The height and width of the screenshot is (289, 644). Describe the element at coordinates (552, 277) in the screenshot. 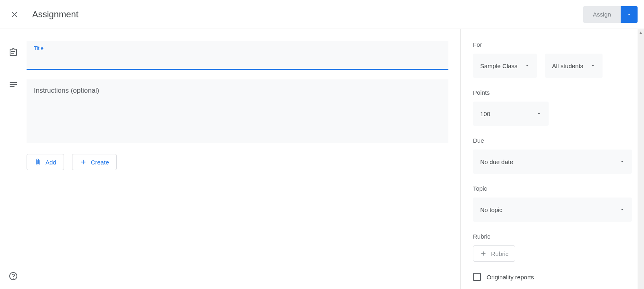

I see `originality-row: Originality reports` at that location.